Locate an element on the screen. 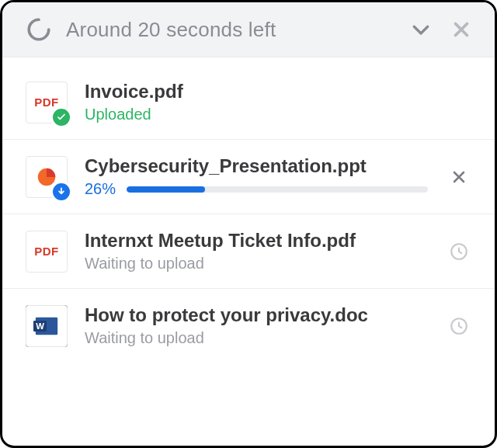 The width and height of the screenshot is (497, 448). progress-bar is located at coordinates (277, 189).